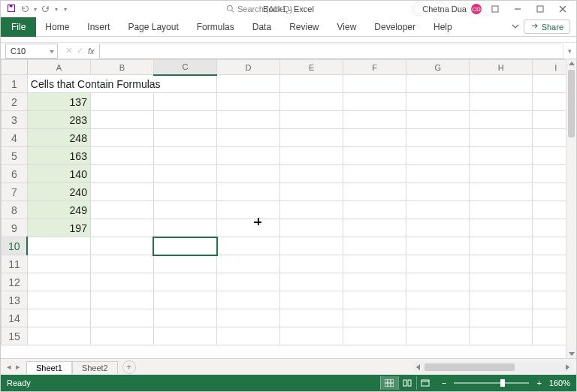  I want to click on undo-dropdown-icon: ▾, so click(35, 9).